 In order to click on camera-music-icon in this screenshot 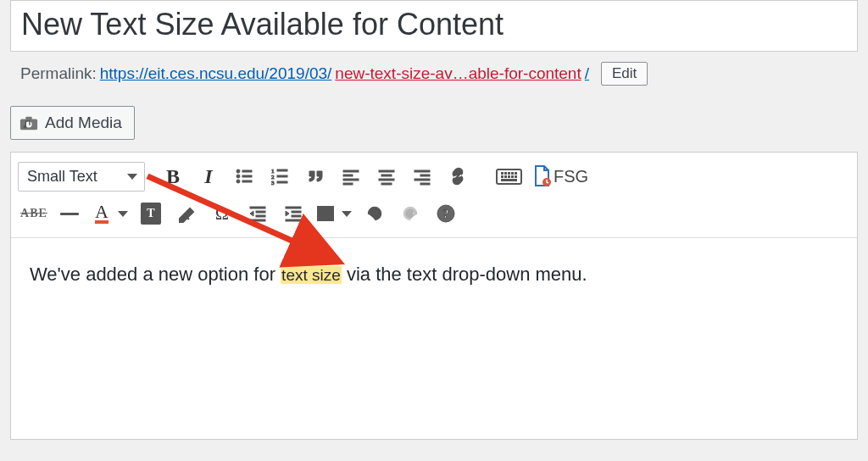, I will do `click(29, 123)`.